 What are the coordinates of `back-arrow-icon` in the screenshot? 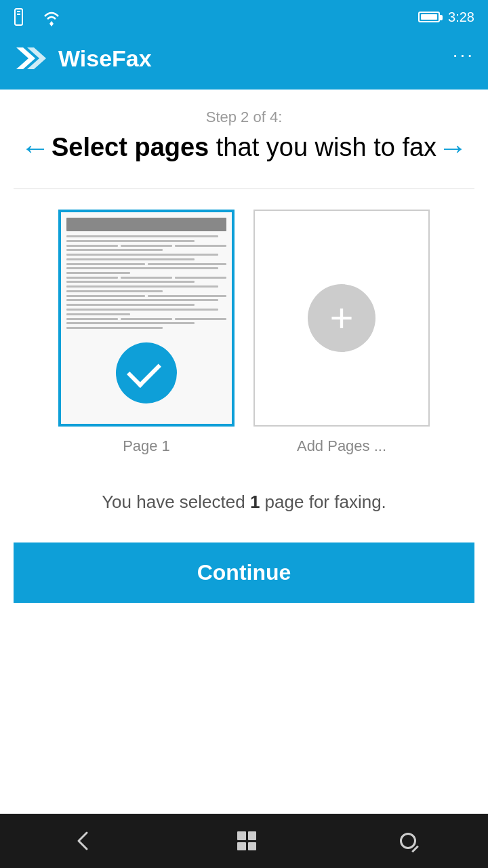 It's located at (83, 841).